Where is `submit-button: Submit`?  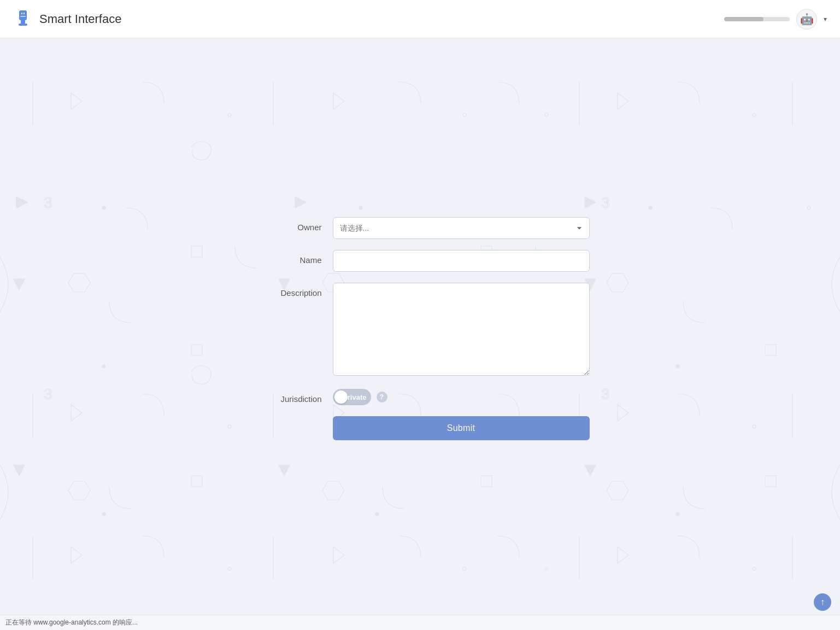 submit-button: Submit is located at coordinates (461, 428).